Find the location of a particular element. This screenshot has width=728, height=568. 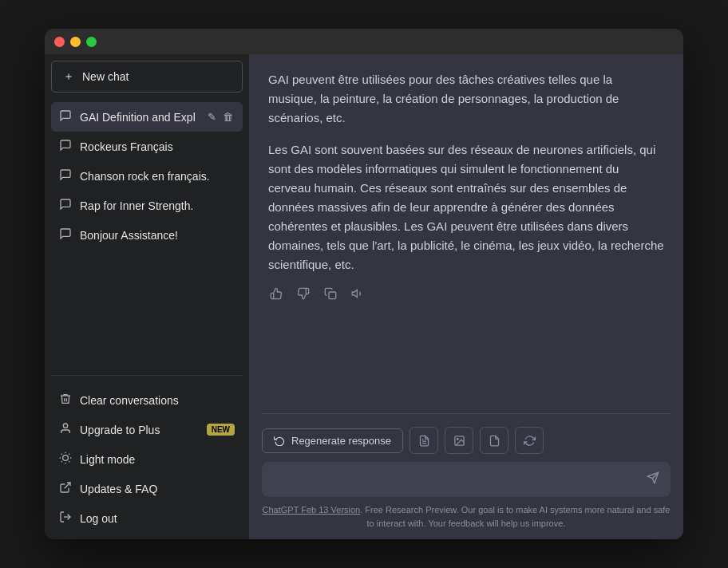

footer-link: ChatGPT Feb 13 Version is located at coordinates (311, 510).